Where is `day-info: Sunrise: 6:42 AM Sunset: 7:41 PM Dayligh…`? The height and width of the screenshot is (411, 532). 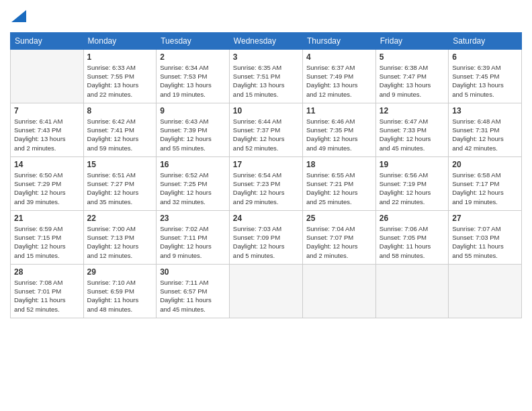
day-info: Sunrise: 6:42 AM Sunset: 7:41 PM Dayligh… is located at coordinates (120, 134).